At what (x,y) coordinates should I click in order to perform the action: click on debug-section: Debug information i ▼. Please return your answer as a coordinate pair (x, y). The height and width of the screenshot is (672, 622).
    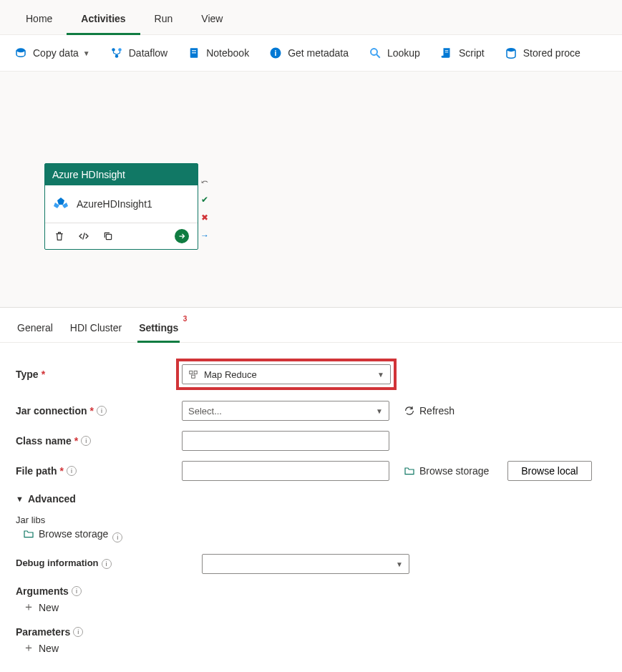
    Looking at the image, I should click on (311, 564).